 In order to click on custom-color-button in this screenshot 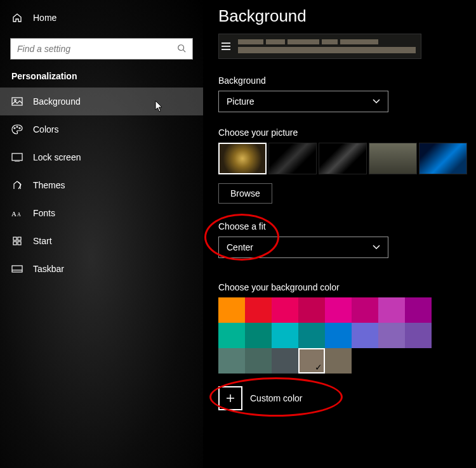, I will do `click(230, 398)`.